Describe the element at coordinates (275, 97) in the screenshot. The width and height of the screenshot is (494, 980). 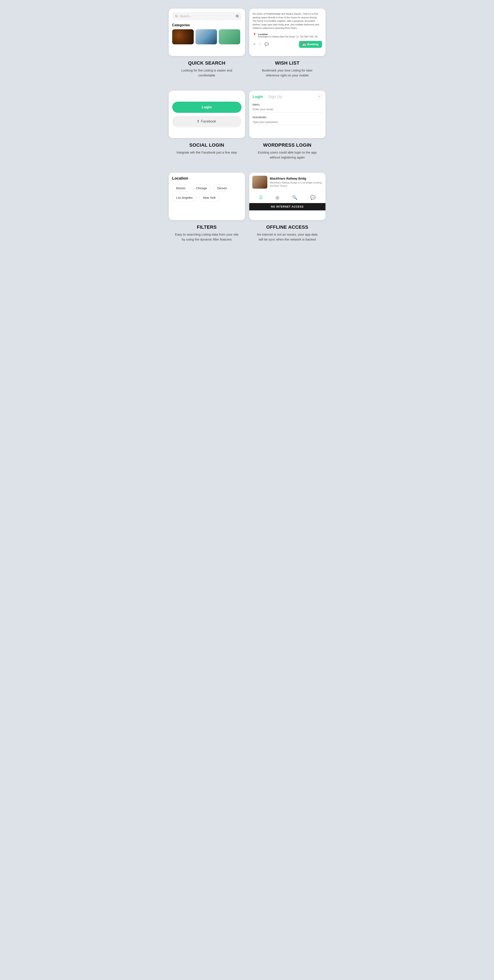
I see `tab-signup: Sign Up` at that location.